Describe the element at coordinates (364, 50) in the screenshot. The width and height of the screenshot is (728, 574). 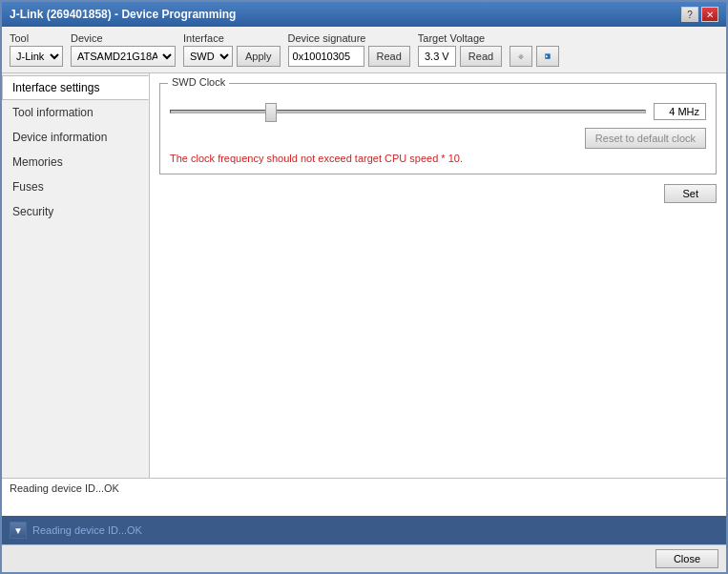
I see `toolbar: Tool J-Link Device ATSAMD21G18A Interfac…` at that location.